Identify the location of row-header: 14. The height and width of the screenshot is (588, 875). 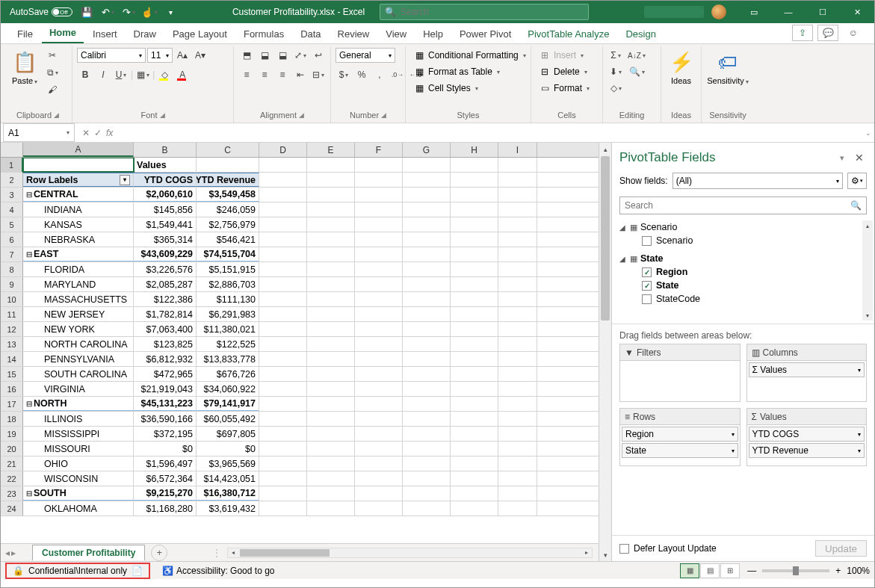
(12, 359).